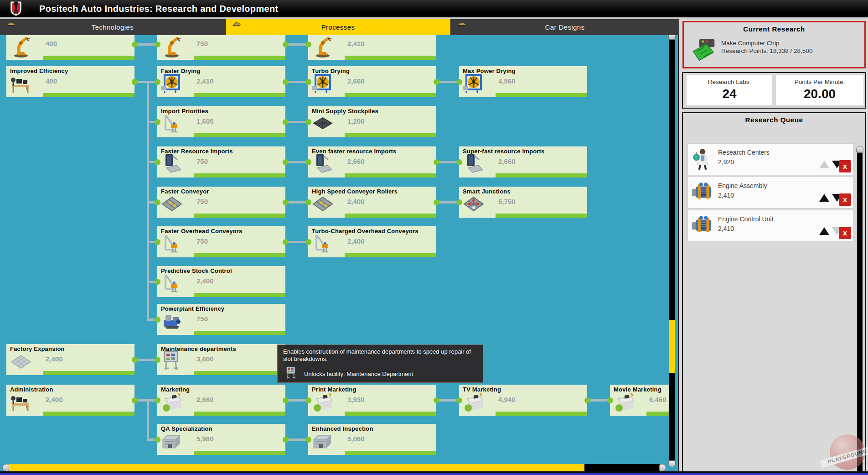 This screenshot has width=868, height=475. I want to click on research-node-marketing: Marketing2,660, so click(222, 400).